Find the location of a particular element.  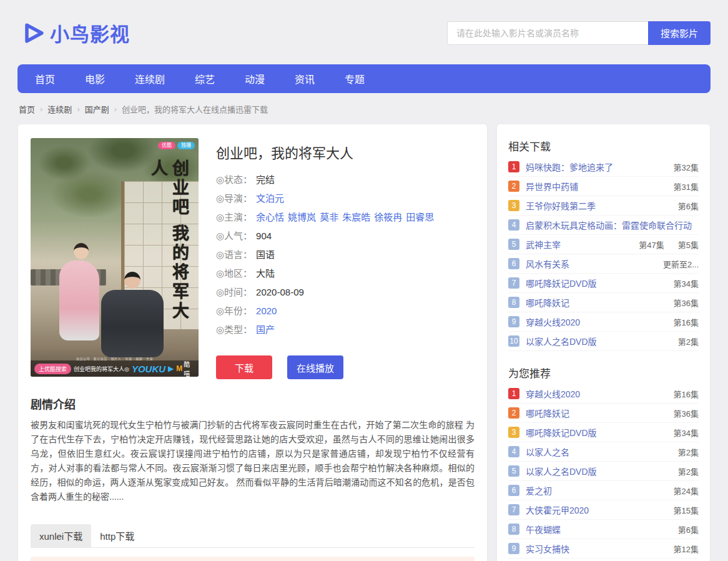

meta-label: ◎类型： is located at coordinates (234, 330).